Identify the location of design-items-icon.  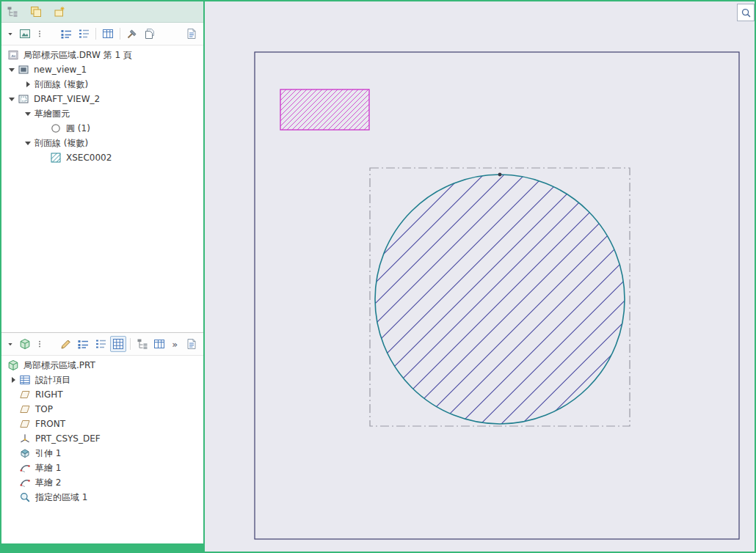
(25, 380).